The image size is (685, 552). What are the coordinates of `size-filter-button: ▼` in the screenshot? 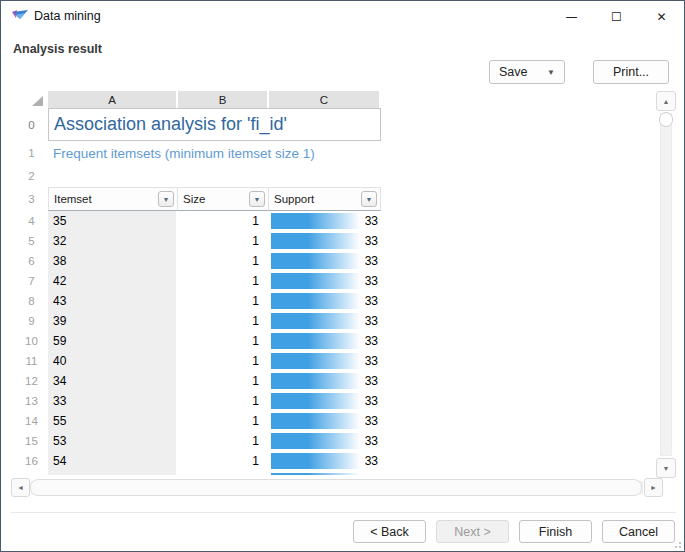 It's located at (257, 199).